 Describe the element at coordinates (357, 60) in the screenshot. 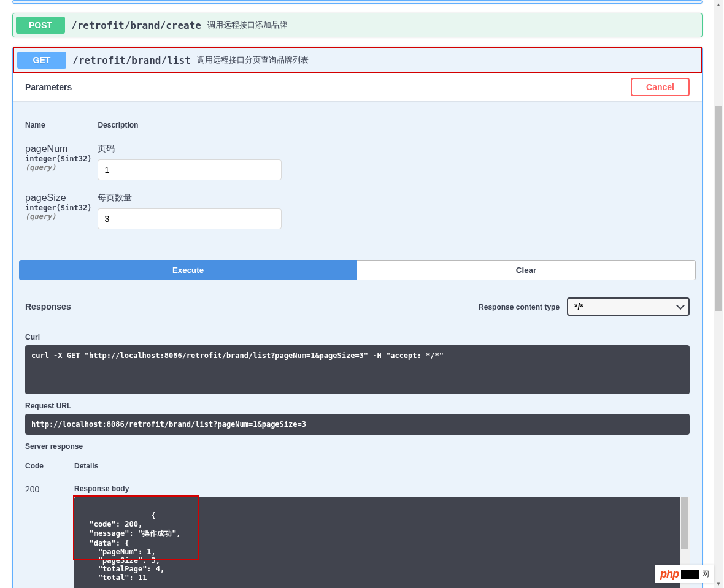

I see `opblock-summary: GET /retrofit/brand/list 调用远程接口分页查询品牌列表` at that location.